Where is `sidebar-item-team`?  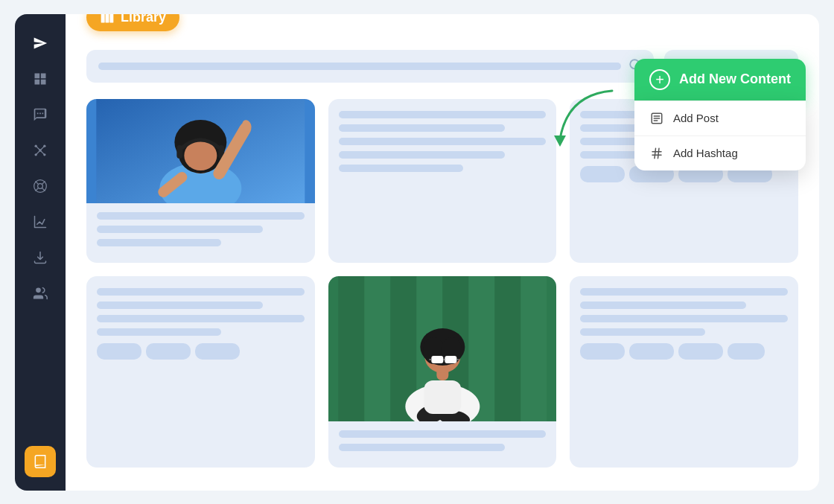
sidebar-item-team is located at coordinates (40, 293).